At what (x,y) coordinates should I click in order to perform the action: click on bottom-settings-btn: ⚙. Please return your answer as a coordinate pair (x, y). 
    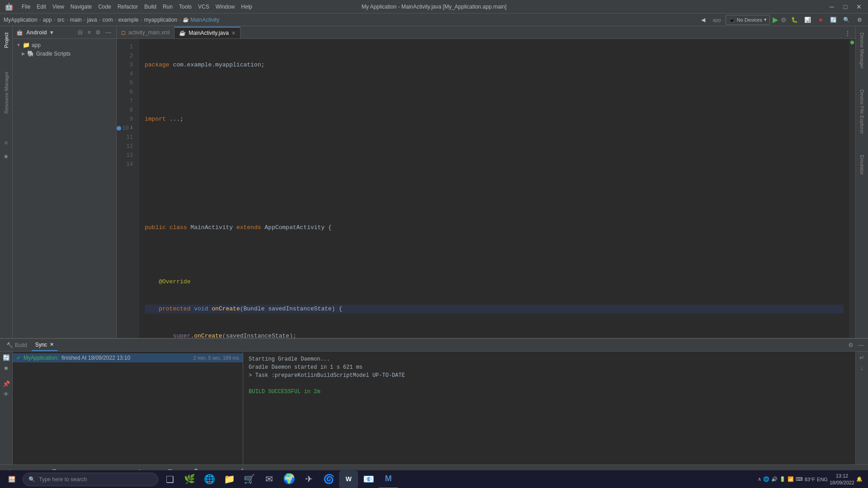
    Looking at the image, I should click on (851, 345).